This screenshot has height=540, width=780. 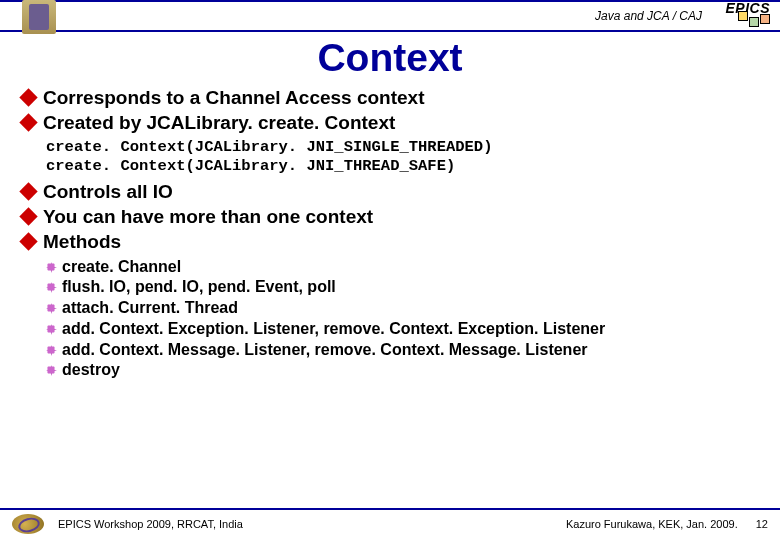 I want to click on bullet-level1: You can have more than one context, so click(x=392, y=217).